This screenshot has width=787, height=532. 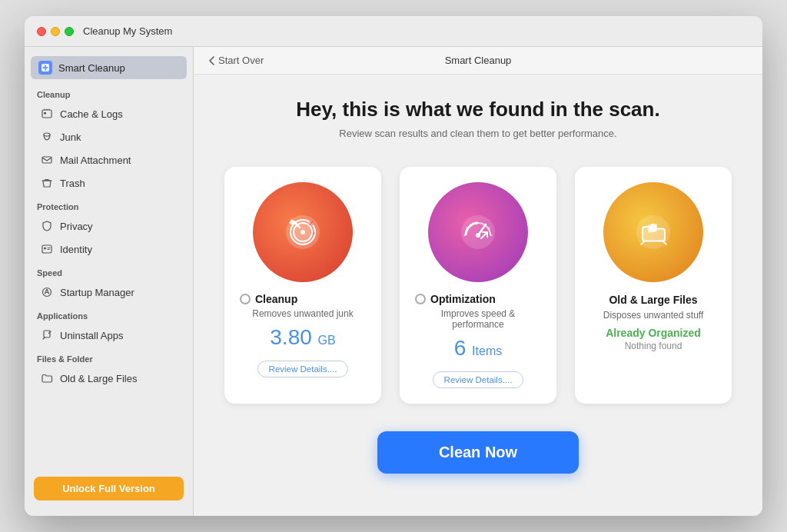 What do you see at coordinates (478, 109) in the screenshot?
I see `scan-headline: Hey, this is what we found in the scan.` at bounding box center [478, 109].